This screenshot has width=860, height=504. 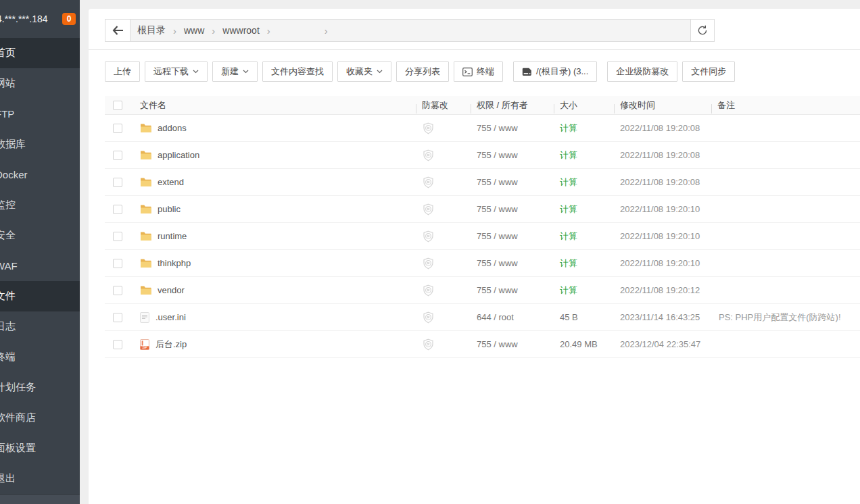 I want to click on message-count-badge: 0, so click(x=69, y=19).